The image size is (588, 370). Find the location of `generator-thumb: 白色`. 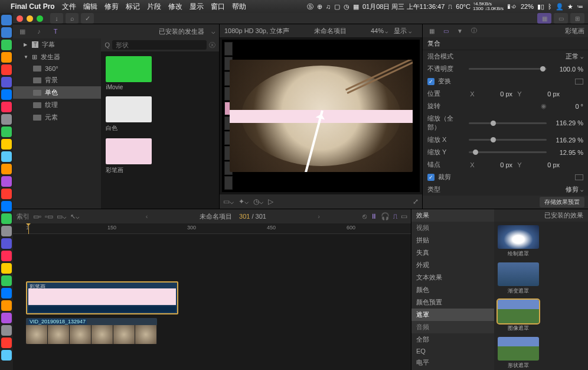

generator-thumb: 白色 is located at coordinates (160, 115).